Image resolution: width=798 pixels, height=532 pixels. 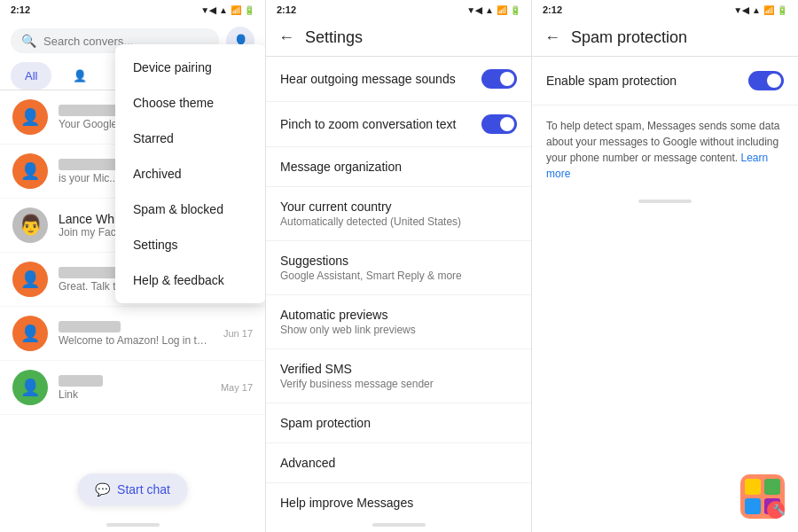 What do you see at coordinates (399, 525) in the screenshot?
I see `bottom-nav-indicator-middle` at bounding box center [399, 525].